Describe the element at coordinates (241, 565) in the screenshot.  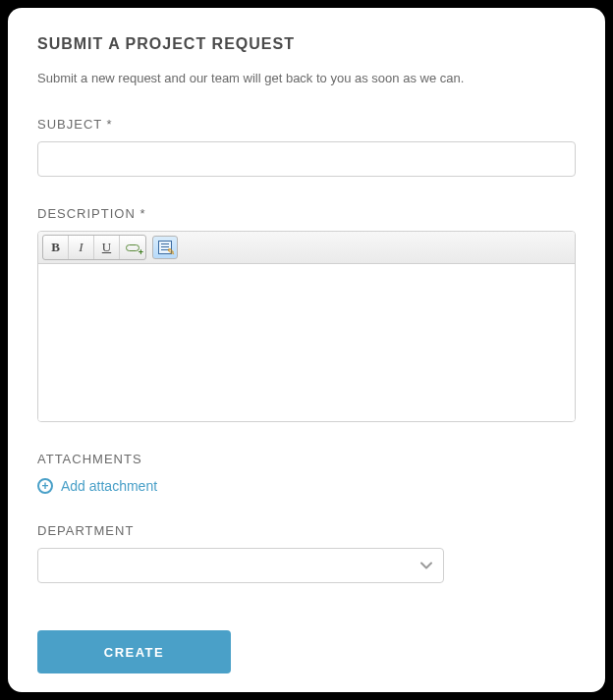
I see `department-select-wrap` at that location.